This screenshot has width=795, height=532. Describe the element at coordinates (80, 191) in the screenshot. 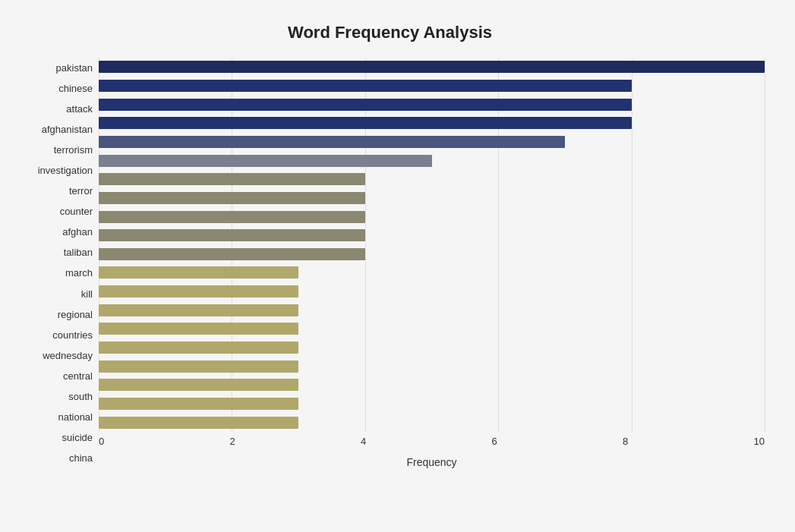

I see `y-label: terror` at that location.